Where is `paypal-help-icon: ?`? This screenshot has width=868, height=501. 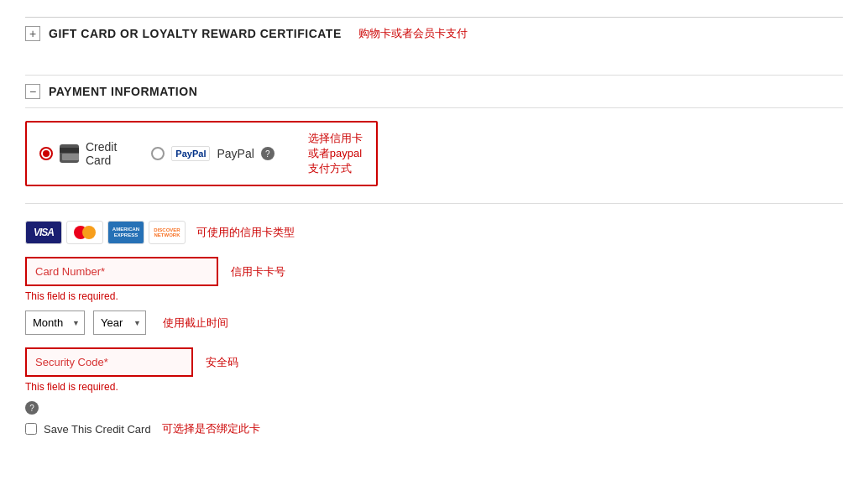 paypal-help-icon: ? is located at coordinates (268, 154).